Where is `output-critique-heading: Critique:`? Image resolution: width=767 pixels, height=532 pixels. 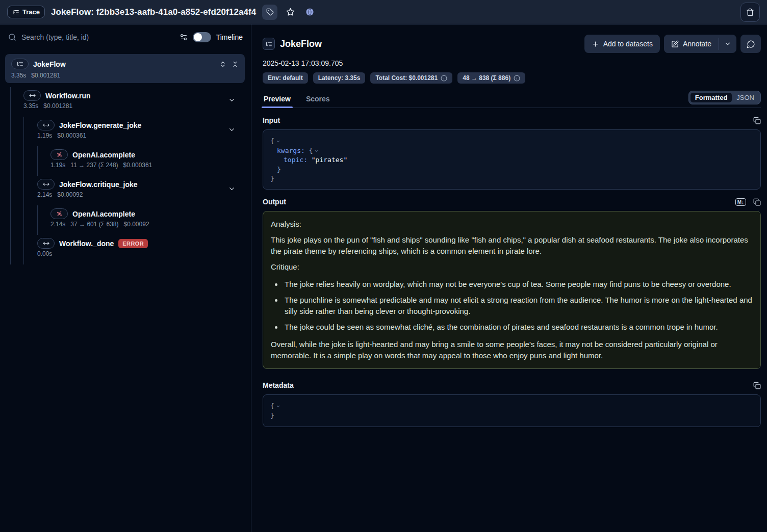 output-critique-heading: Critique: is located at coordinates (512, 267).